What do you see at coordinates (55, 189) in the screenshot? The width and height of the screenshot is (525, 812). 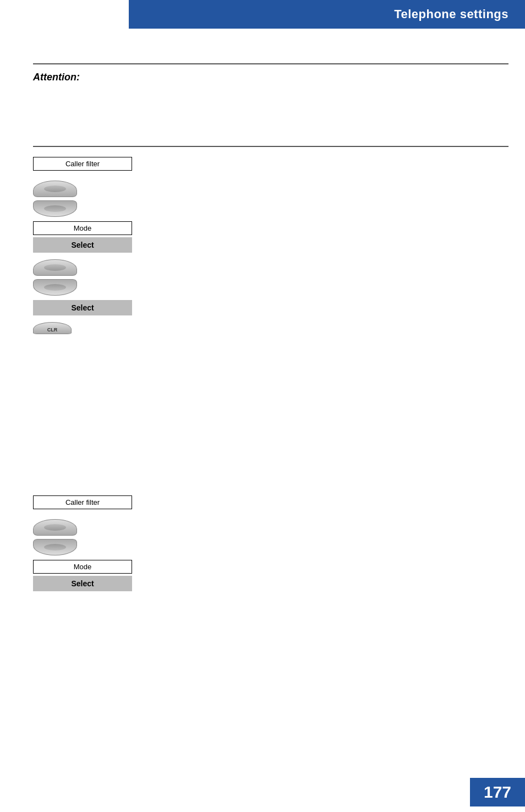 I see `dpad-up-button` at bounding box center [55, 189].